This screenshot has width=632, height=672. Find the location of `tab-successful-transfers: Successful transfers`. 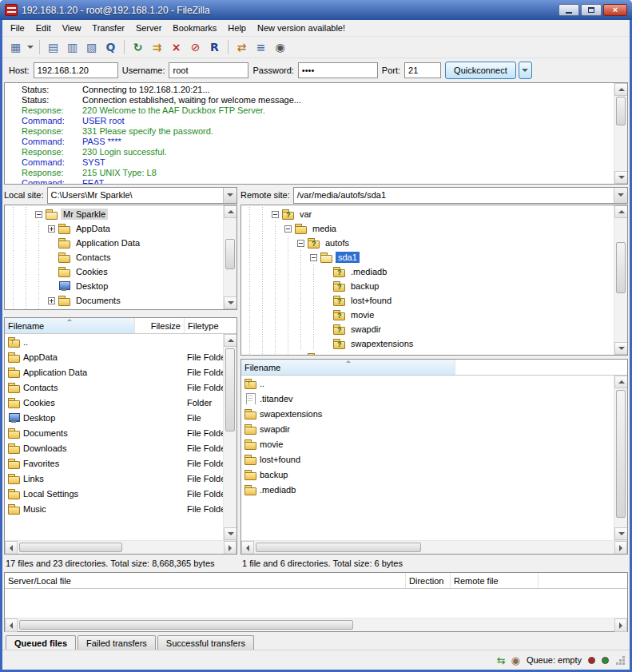

tab-successful-transfers: Successful transfers is located at coordinates (206, 642).